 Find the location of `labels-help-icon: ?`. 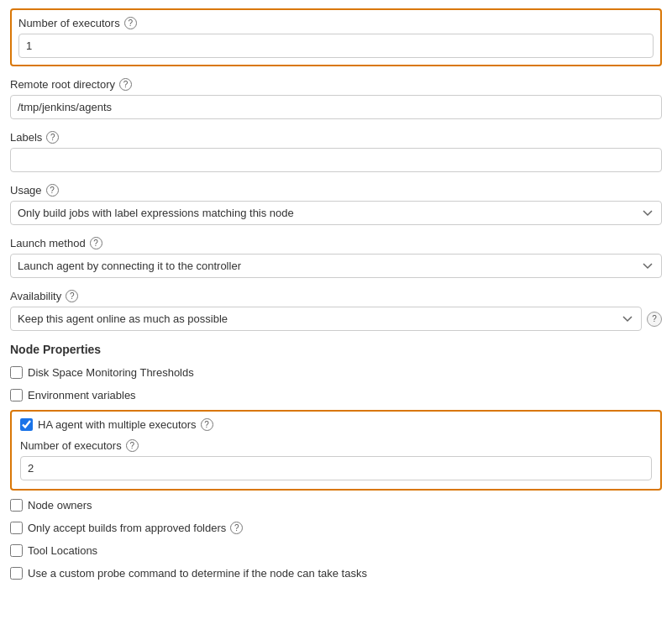

labels-help-icon: ? is located at coordinates (52, 138).